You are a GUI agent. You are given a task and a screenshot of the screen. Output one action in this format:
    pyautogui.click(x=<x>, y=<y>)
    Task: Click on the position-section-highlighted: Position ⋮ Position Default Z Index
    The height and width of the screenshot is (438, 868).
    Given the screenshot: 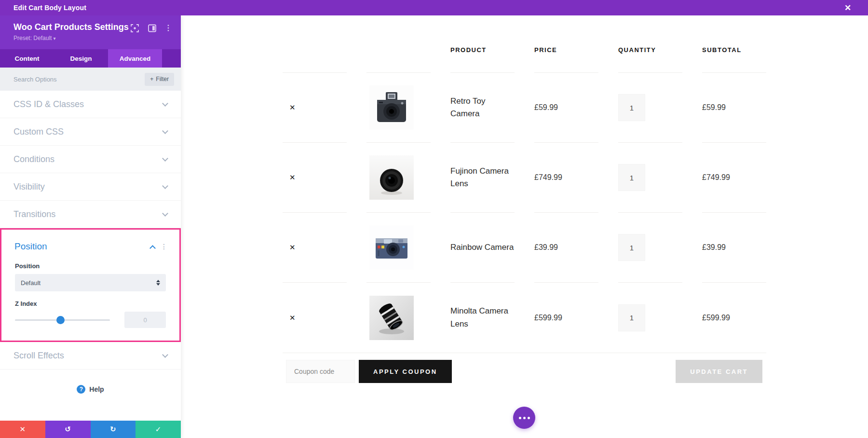 What is the action you would take?
    pyautogui.click(x=91, y=285)
    